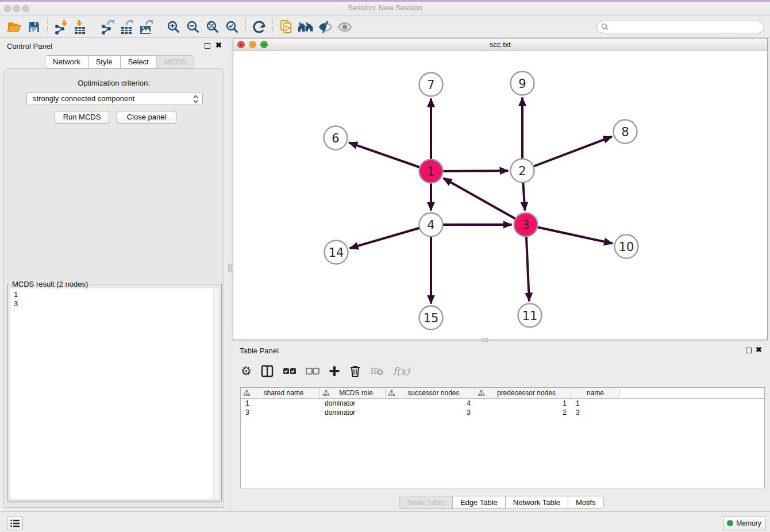 The height and width of the screenshot is (532, 770). What do you see at coordinates (430, 393) in the screenshot?
I see `column-header-successor-nodes: successor nodes` at bounding box center [430, 393].